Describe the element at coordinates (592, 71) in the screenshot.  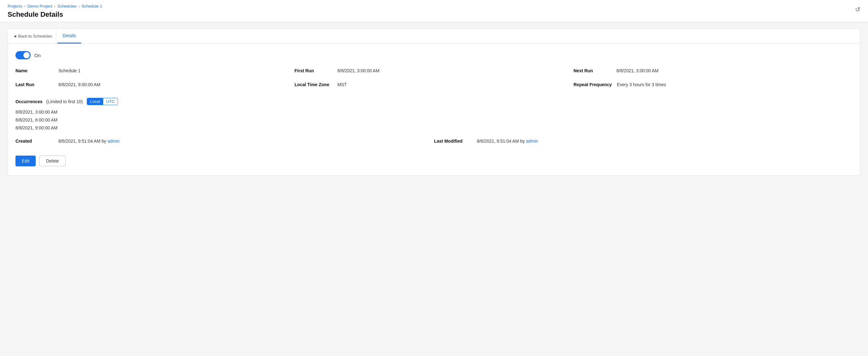
I see `next-run-label: Next Run` at that location.